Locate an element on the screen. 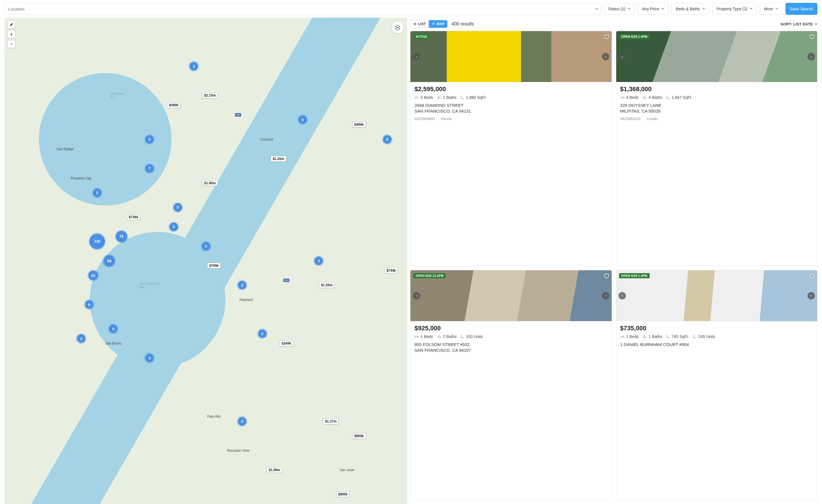 This screenshot has height=504, width=822. listing-meta: #422663891House is located at coordinates (511, 119).